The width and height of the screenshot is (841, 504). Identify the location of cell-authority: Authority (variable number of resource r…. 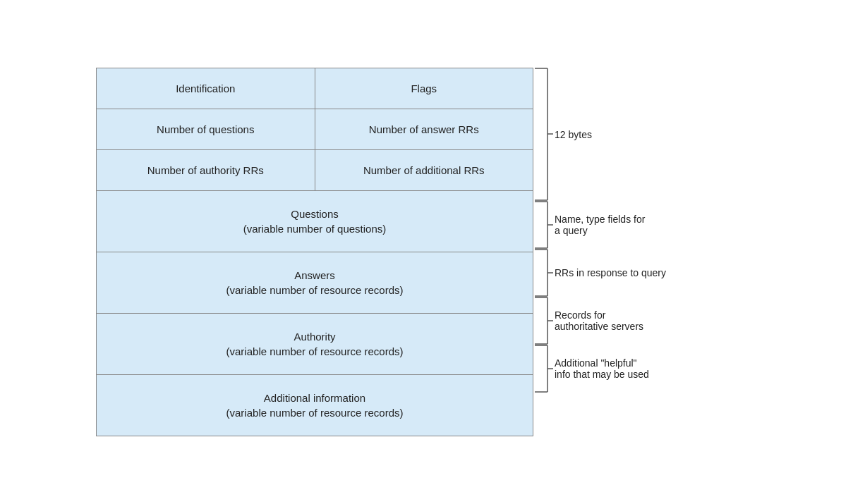
(315, 344).